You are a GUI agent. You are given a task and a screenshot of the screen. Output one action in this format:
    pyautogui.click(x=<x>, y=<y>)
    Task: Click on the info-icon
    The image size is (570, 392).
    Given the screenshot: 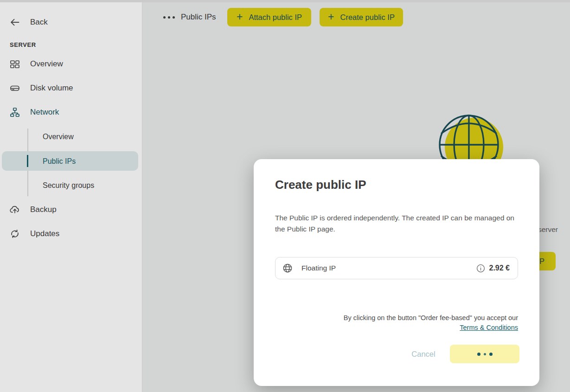 What is the action you would take?
    pyautogui.click(x=480, y=268)
    